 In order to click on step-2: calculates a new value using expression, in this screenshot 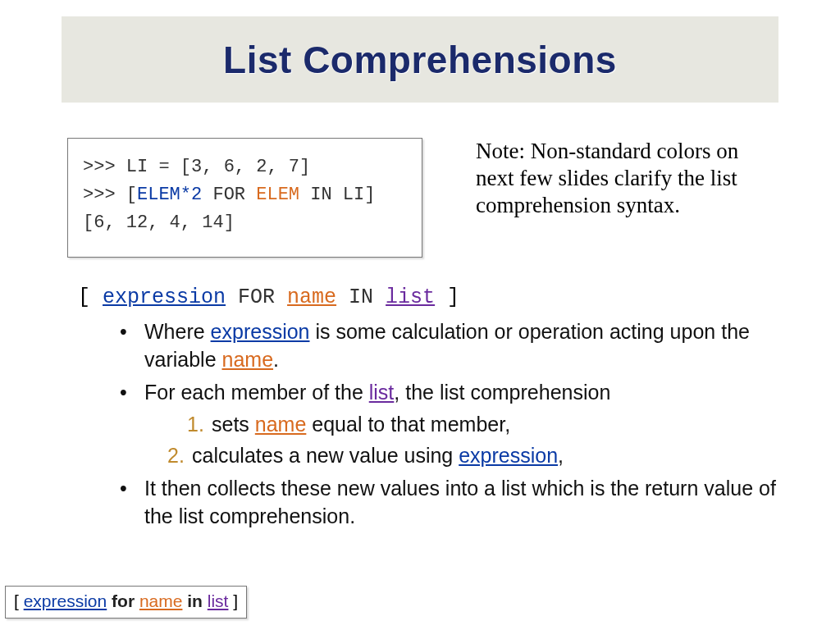, I will do `click(469, 456)`.